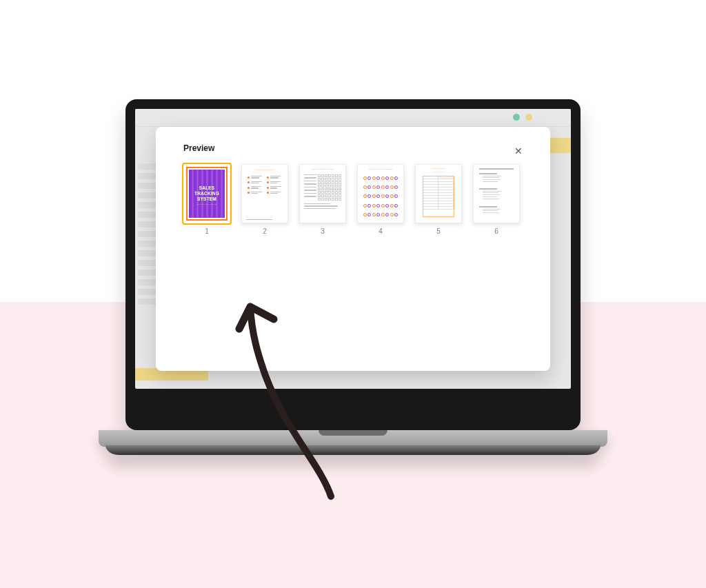  What do you see at coordinates (438, 232) in the screenshot?
I see `thumbnail-number: 5` at bounding box center [438, 232].